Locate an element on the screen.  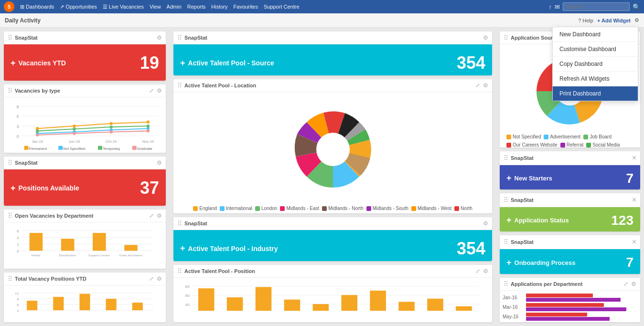
pie-legend: Not Specified Advertisement Job Board Ou… is located at coordinates (570, 141).